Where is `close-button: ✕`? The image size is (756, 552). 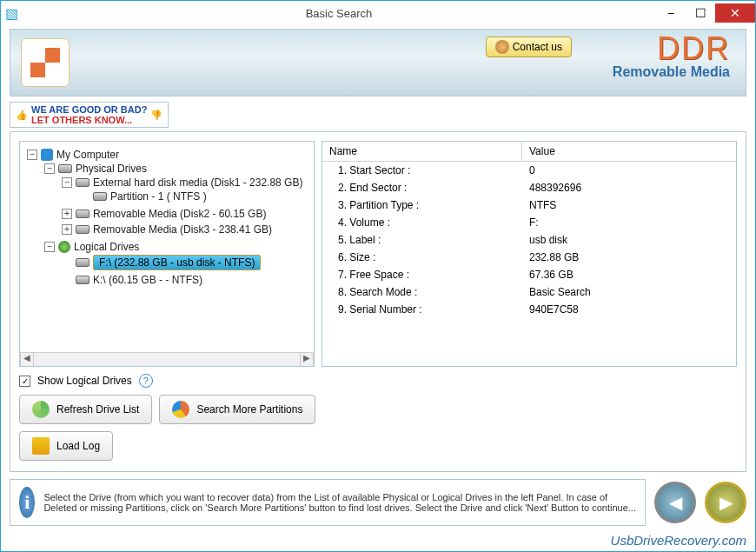 close-button: ✕ is located at coordinates (735, 13).